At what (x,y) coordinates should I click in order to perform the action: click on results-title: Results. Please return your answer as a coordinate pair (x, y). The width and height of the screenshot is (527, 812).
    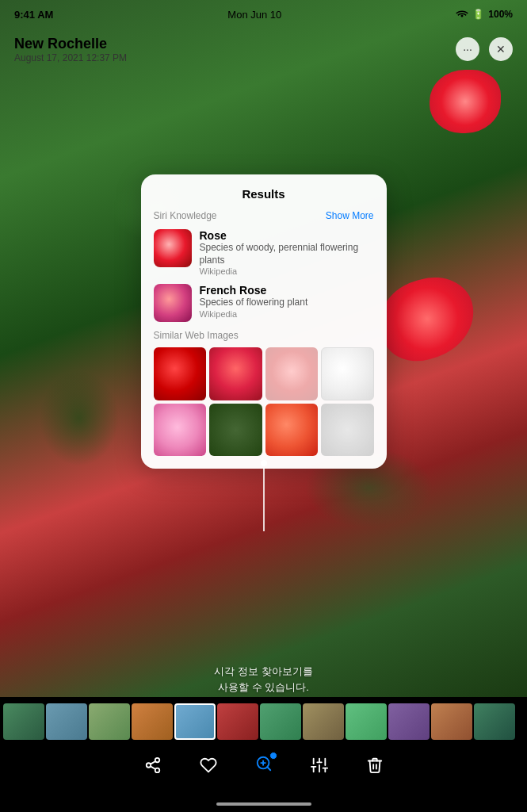
    Looking at the image, I should click on (264, 193).